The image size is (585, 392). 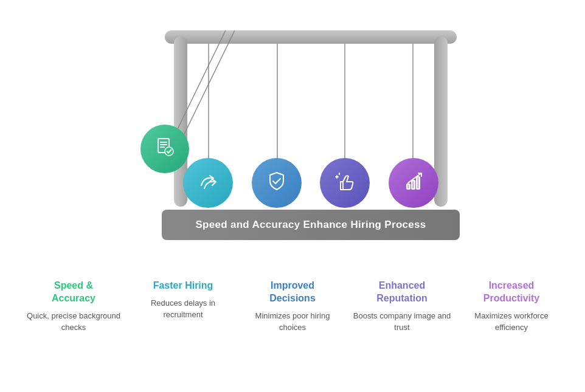 I want to click on card-faster-desc: Reduces delays in recruitment, so click(x=183, y=309).